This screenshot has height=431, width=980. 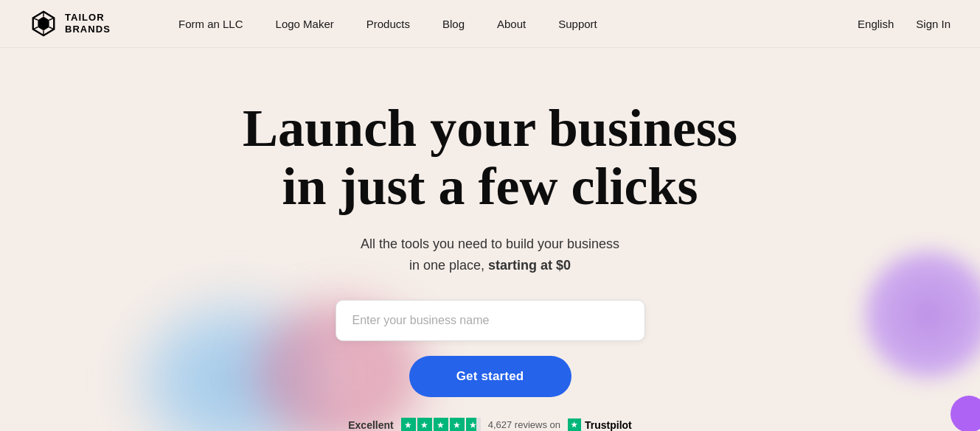 What do you see at coordinates (578, 24) in the screenshot?
I see `nav-support: Support` at bounding box center [578, 24].